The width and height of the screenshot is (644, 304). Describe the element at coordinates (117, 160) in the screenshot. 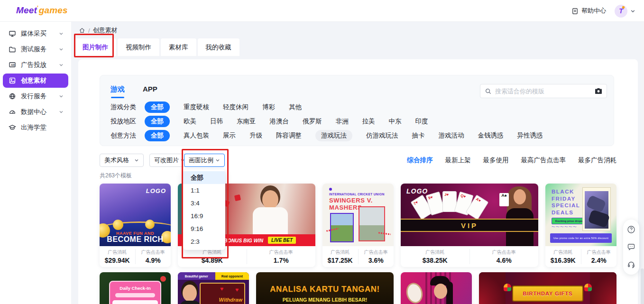

I see `select-label: 美术风格` at that location.